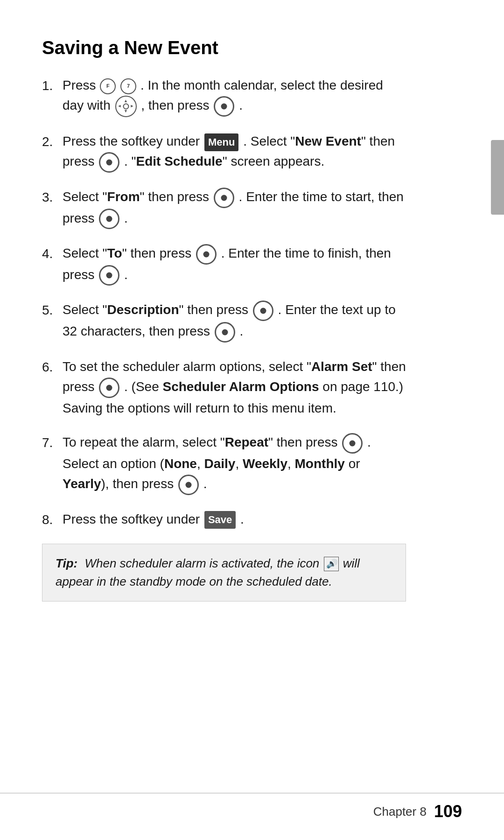  What do you see at coordinates (126, 106) in the screenshot?
I see `nav-arrow-icon: ▲ ▼ ◄ ►` at bounding box center [126, 106].